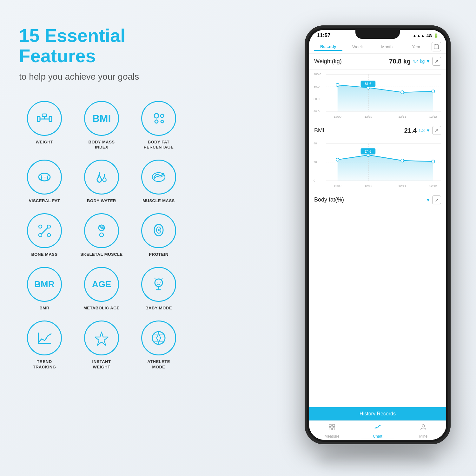 This screenshot has height=476, width=476. What do you see at coordinates (102, 182) in the screenshot?
I see `feature-body-water: BODY WATER` at bounding box center [102, 182].